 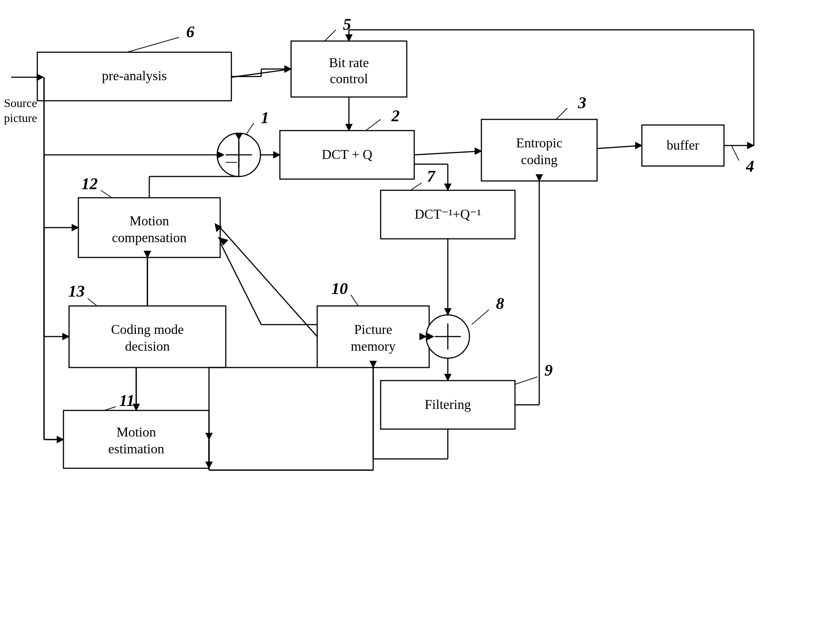 What do you see at coordinates (21, 103) in the screenshot?
I see `source-picture-label: Source` at bounding box center [21, 103].